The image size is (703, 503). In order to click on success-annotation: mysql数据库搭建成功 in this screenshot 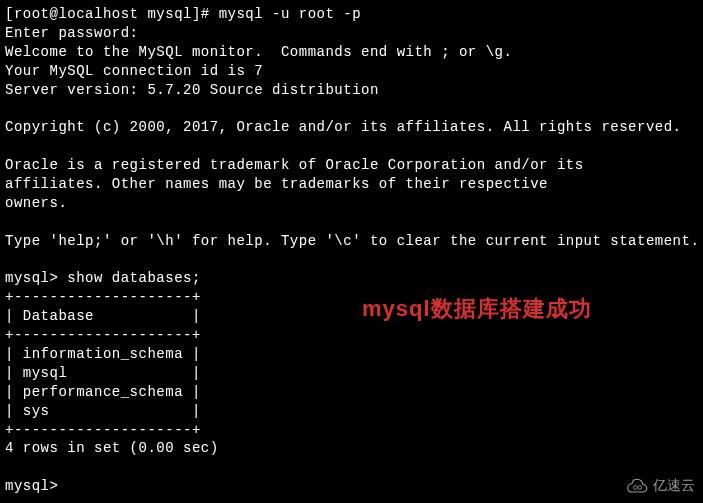, I will do `click(477, 309)`.